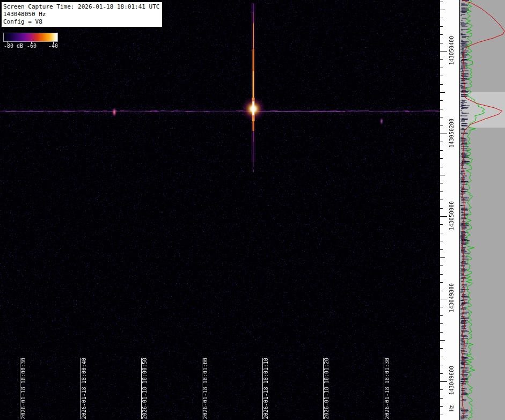 This screenshot has width=505, height=420. I want to click on time-tick-label: 2026-01-18 18:00:30, so click(24, 388).